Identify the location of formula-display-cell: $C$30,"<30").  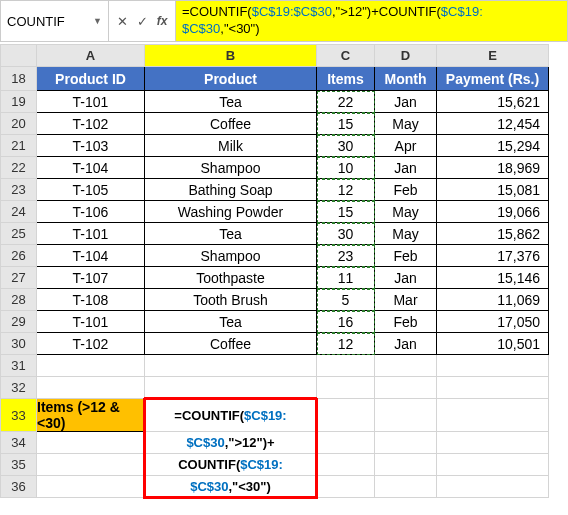
(231, 487).